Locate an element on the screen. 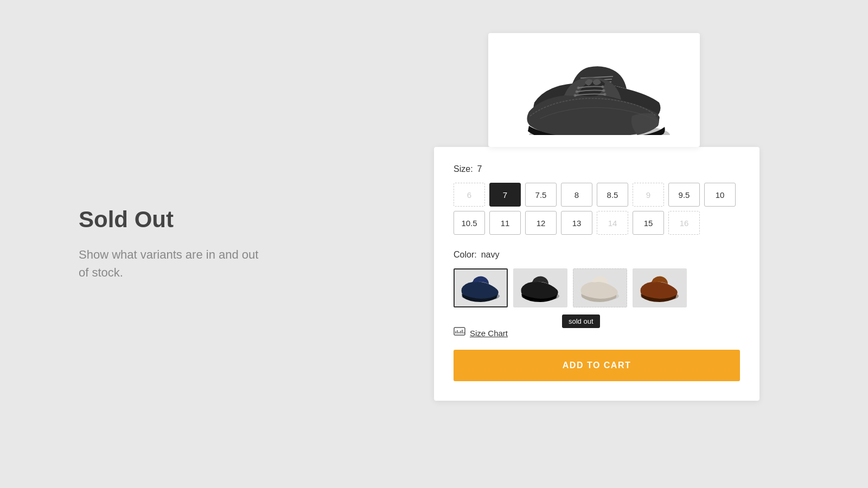  color-label: Color: is located at coordinates (465, 255).